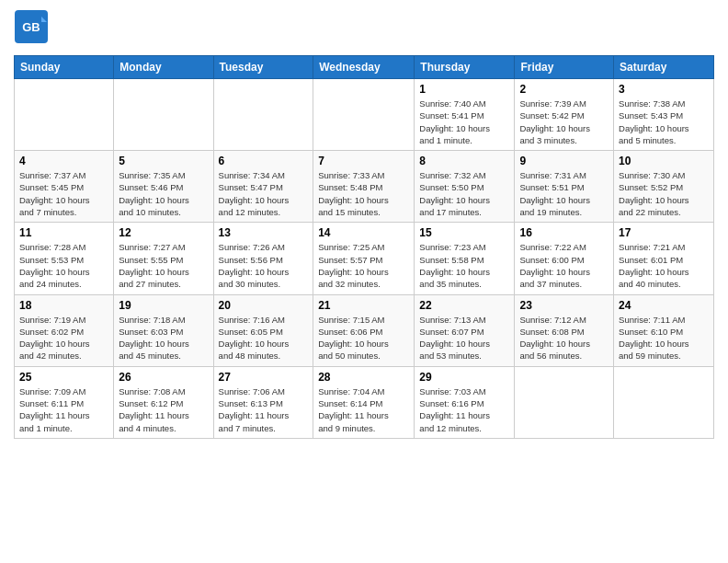 The width and height of the screenshot is (728, 563). What do you see at coordinates (164, 402) in the screenshot?
I see `calendar-cell: 26Sunrise: 7:08 AM Sunset: 6:12 PM Dayli…` at bounding box center [164, 402].